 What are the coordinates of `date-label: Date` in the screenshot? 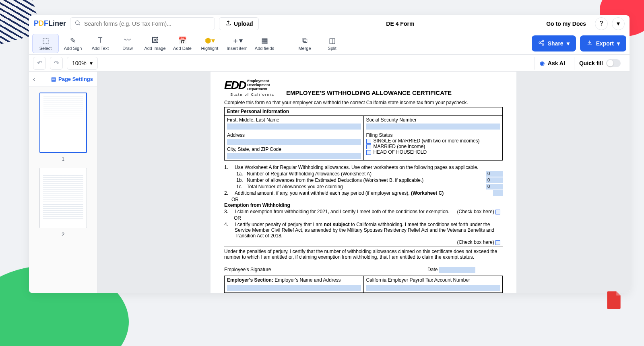 It's located at (432, 270).